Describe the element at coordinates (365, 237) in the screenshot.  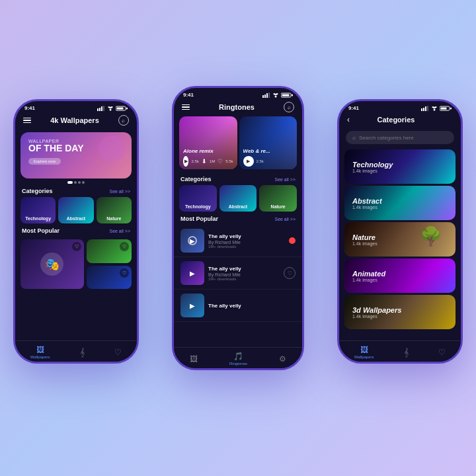
I see `cat-name-nature: Nature` at that location.